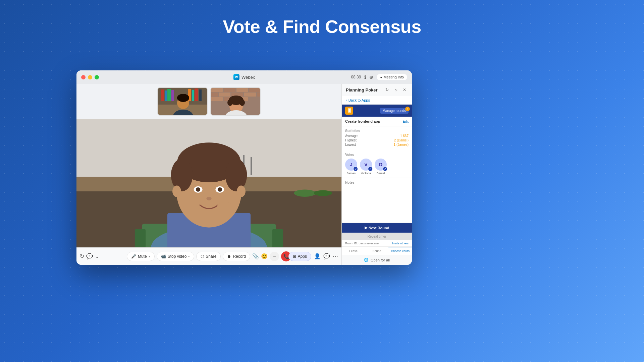 The width and height of the screenshot is (644, 362). What do you see at coordinates (396, 90) in the screenshot?
I see `popout-icon: ⎋` at bounding box center [396, 90].